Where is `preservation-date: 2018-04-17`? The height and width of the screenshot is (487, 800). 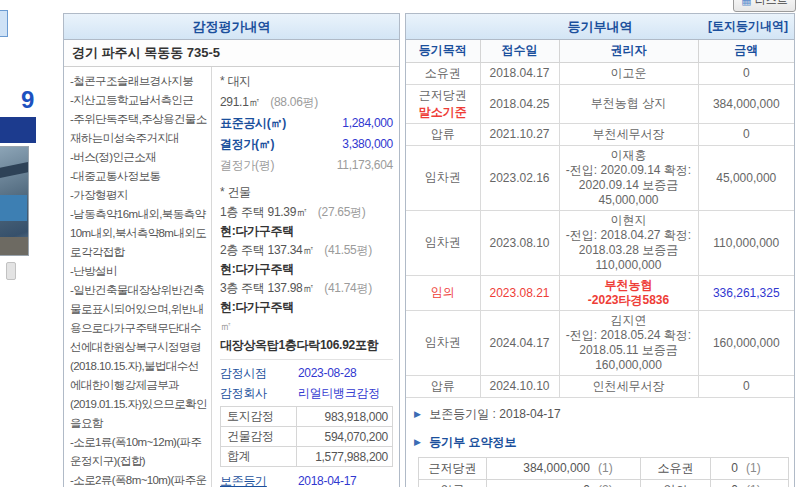 preservation-date: 2018-04-17 is located at coordinates (327, 479).